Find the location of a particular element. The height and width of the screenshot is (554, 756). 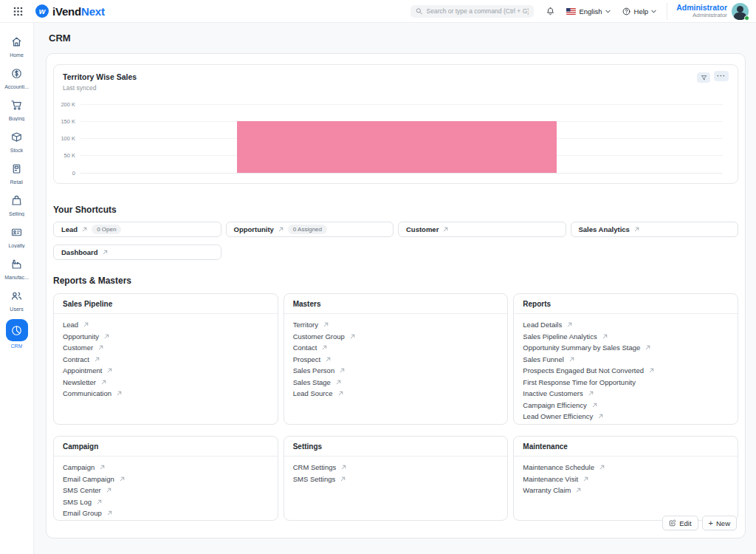

home-icon is located at coordinates (17, 41).